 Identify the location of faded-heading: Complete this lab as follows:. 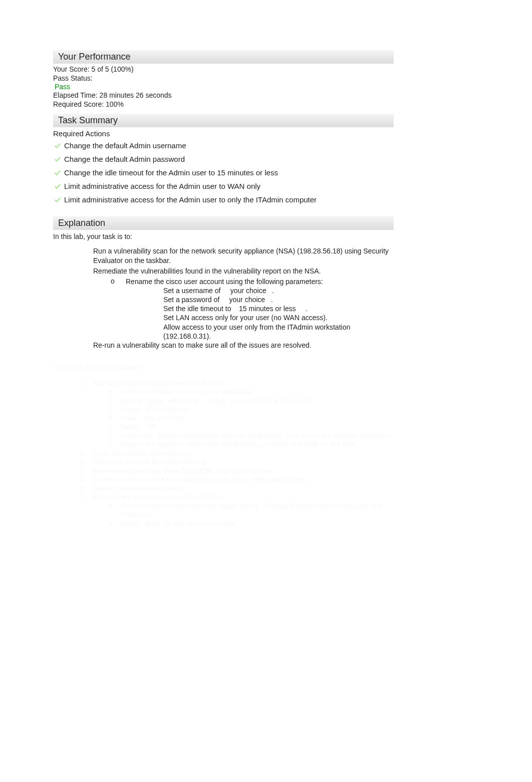
(223, 367).